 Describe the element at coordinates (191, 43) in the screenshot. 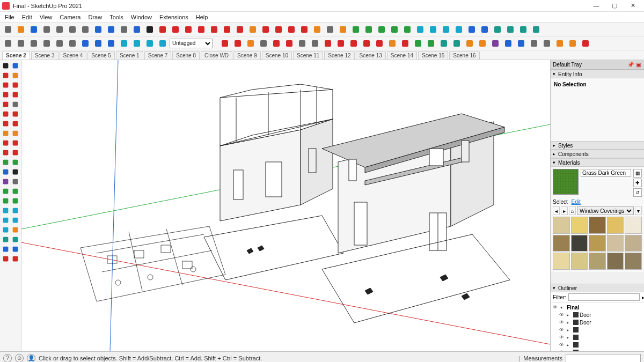

I see `tag-select: Untagged` at that location.